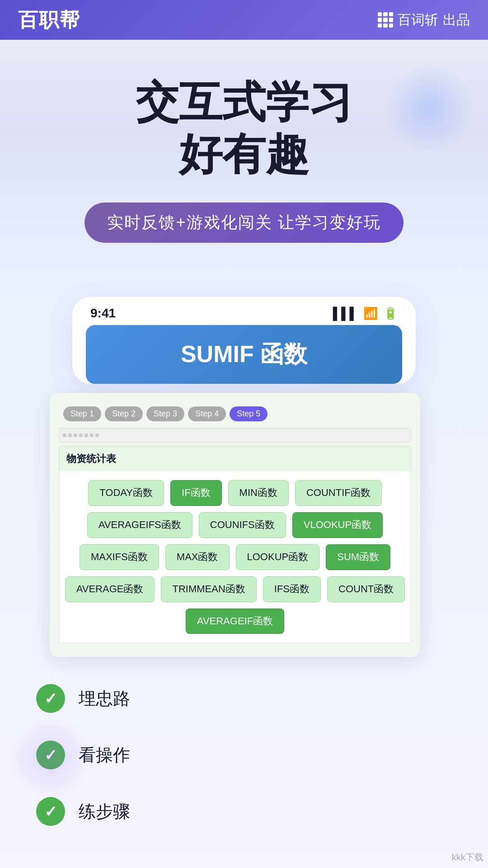 Image resolution: width=488 pixels, height=868 pixels. What do you see at coordinates (244, 340) in the screenshot?
I see `phone-card: 9:41 ▌▌▌ 📶 🔋 SUMIF 函数` at bounding box center [244, 340].